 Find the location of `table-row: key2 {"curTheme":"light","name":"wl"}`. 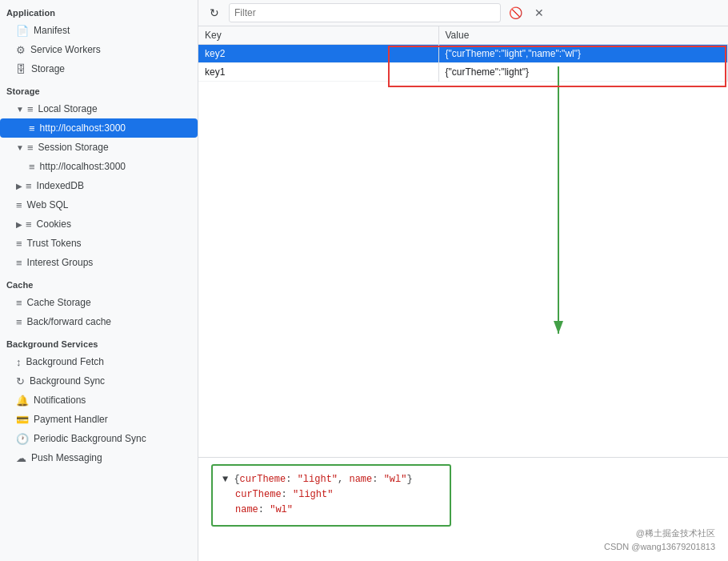

table-row: key2 {"curTheme":"light","name":"wl"} is located at coordinates (463, 54).